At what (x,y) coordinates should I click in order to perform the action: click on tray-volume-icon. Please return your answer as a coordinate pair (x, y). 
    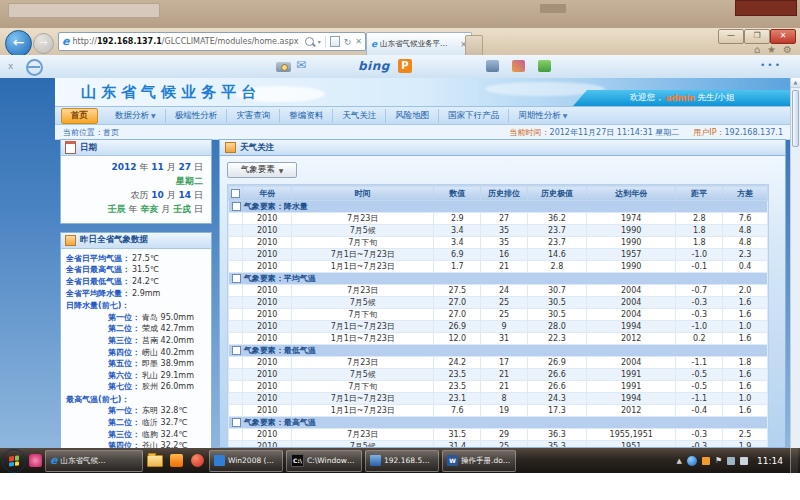
    Looking at the image, I should click on (744, 461).